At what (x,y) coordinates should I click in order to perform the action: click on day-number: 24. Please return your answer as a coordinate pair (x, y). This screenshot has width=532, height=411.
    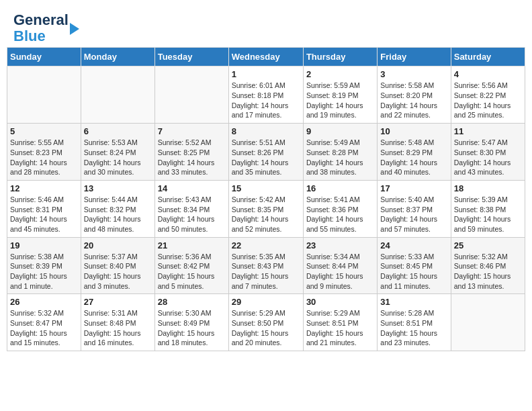
    Looking at the image, I should click on (414, 246).